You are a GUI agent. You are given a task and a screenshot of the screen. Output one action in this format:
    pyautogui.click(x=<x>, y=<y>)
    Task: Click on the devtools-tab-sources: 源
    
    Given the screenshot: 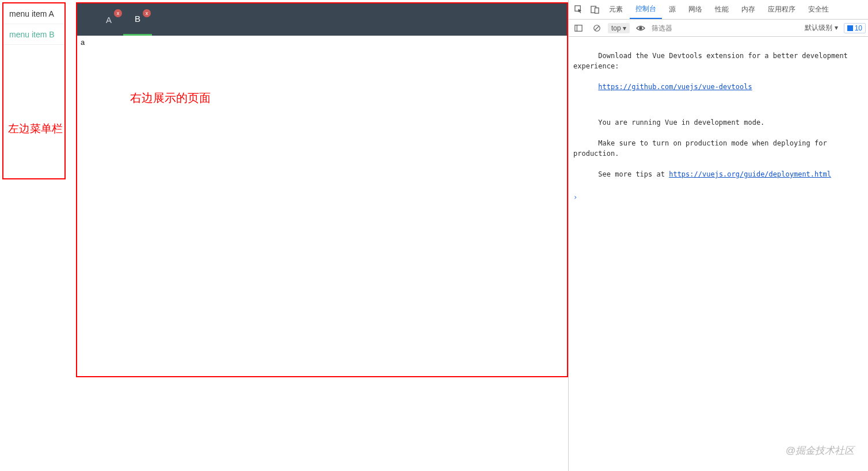 What is the action you would take?
    pyautogui.click(x=672, y=9)
    